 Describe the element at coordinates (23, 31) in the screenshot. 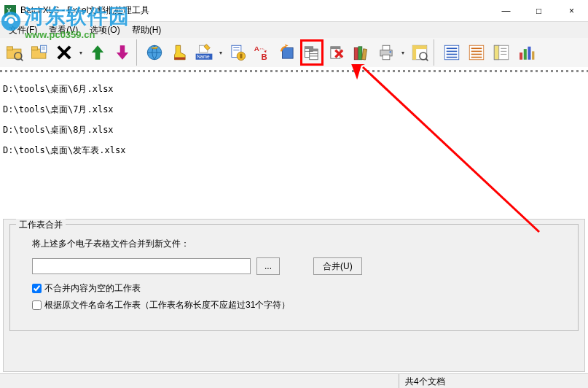

I see `menu-file: 文件(F)` at that location.